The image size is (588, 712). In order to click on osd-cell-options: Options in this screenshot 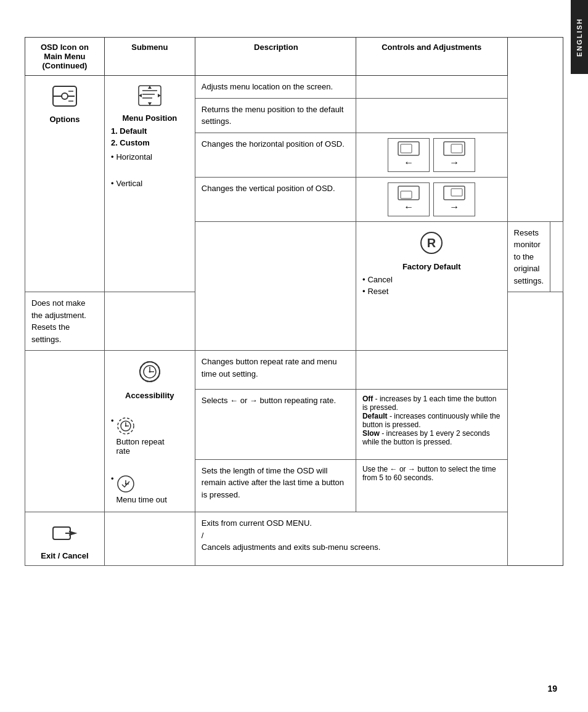, I will do `click(65, 184)`.